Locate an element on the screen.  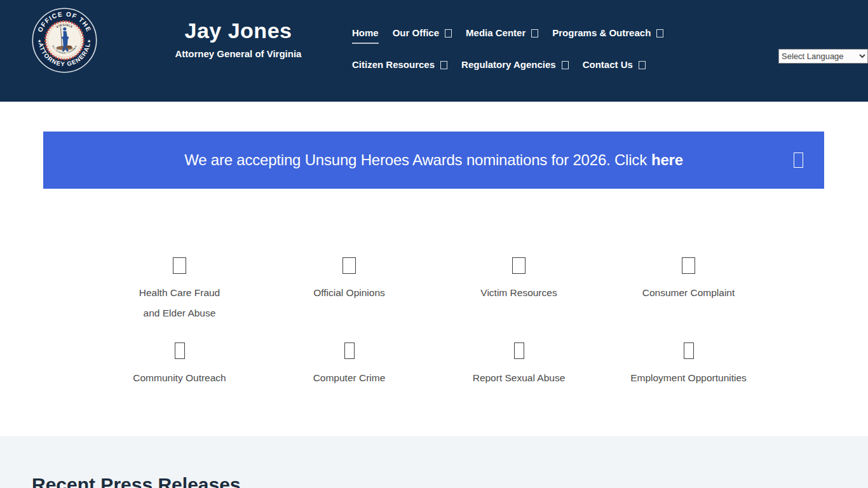
nav-item-our-office: Our Office is located at coordinates (422, 33).